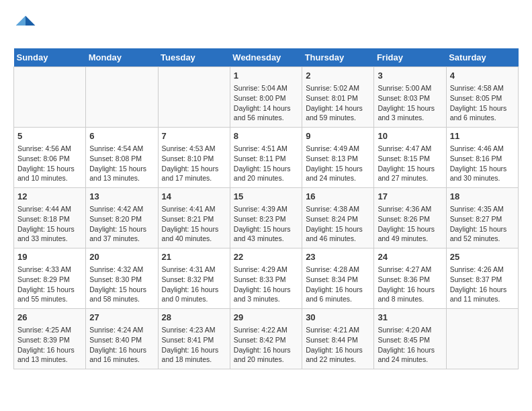 This screenshot has width=532, height=411. I want to click on calendar-cell: 23Sunrise: 4:28 AM Sunset: 8:34 PM Dayli…, so click(339, 279).